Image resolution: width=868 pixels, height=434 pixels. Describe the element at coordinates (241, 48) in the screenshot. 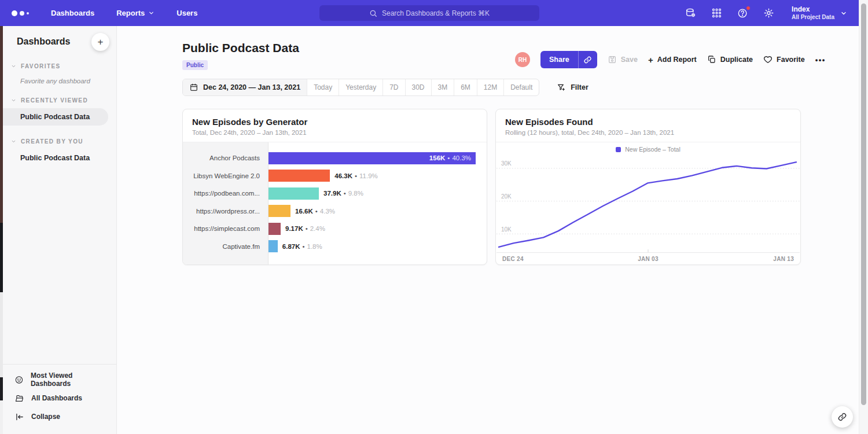

I see `page-title: Public Podcast Data` at that location.